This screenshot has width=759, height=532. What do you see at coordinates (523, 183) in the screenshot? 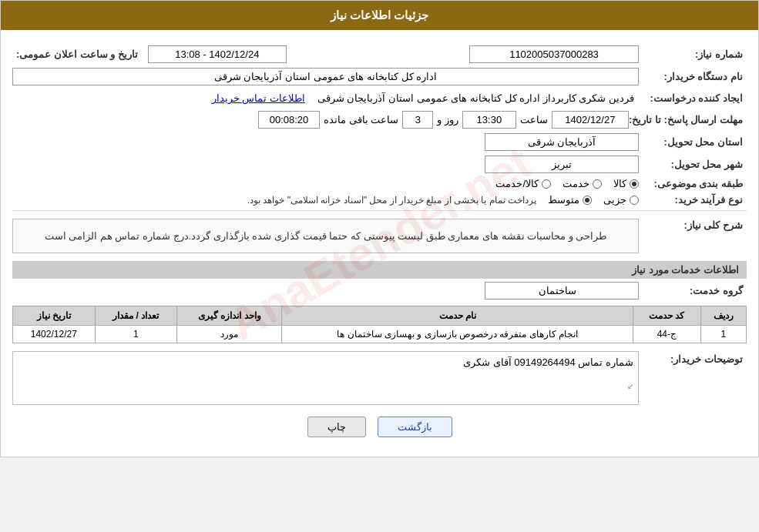
I see `category-kala-khedmat: کالا/خدمت` at bounding box center [523, 183].